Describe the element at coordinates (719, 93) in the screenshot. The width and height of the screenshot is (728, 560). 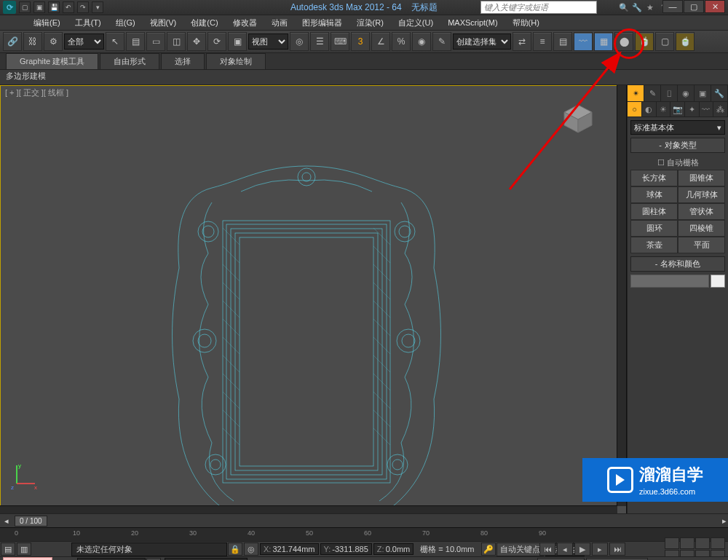
I see `tab-utilities: 🔧` at that location.